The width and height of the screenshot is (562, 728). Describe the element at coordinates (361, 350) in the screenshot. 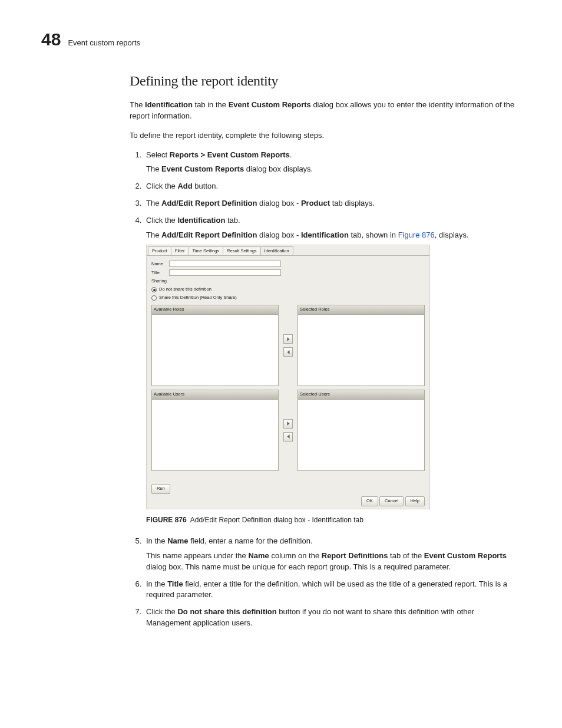

I see `selected-roles-list` at that location.